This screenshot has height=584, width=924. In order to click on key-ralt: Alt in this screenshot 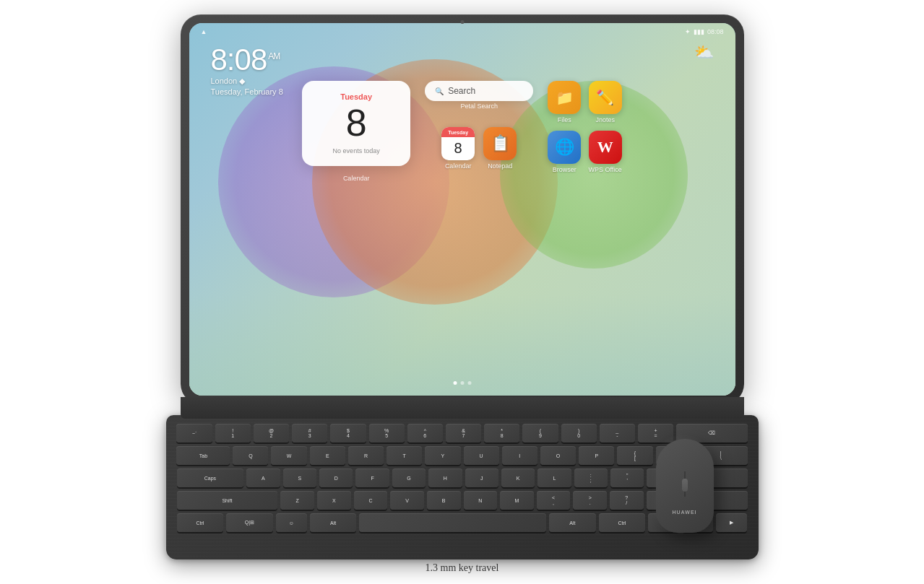, I will do `click(572, 523)`.